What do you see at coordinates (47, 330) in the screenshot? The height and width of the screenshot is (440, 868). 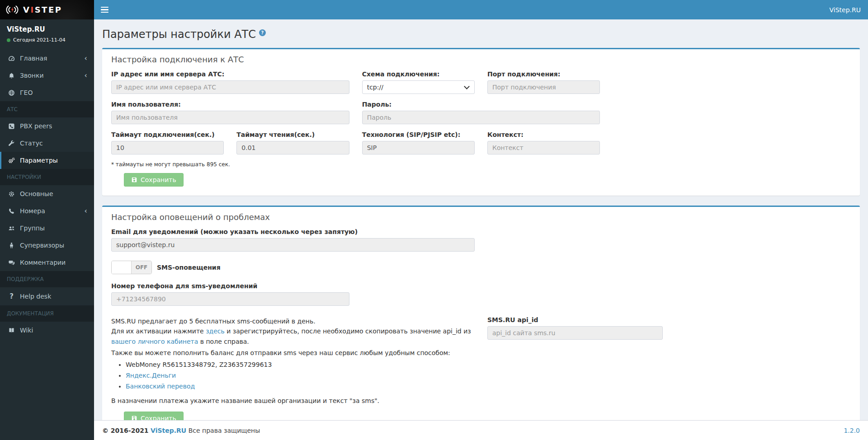 I see `sidebar-item-wiki: Wiki` at bounding box center [47, 330].